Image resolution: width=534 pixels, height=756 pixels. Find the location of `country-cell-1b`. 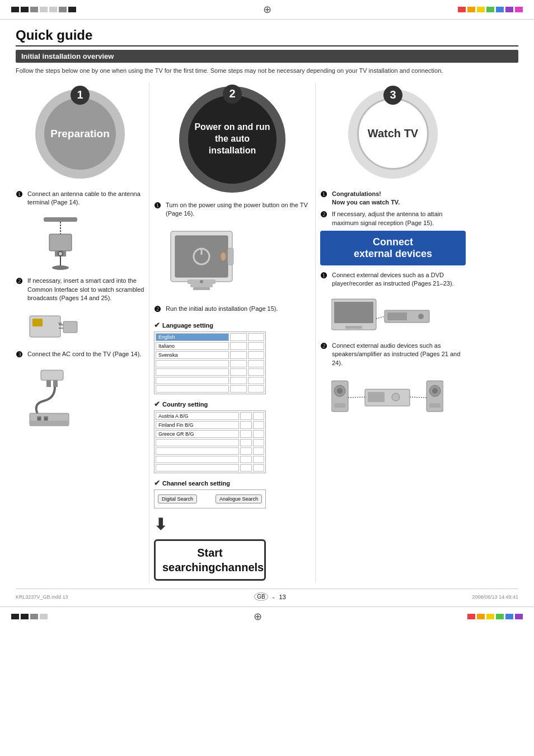

country-cell-1b is located at coordinates (246, 416).